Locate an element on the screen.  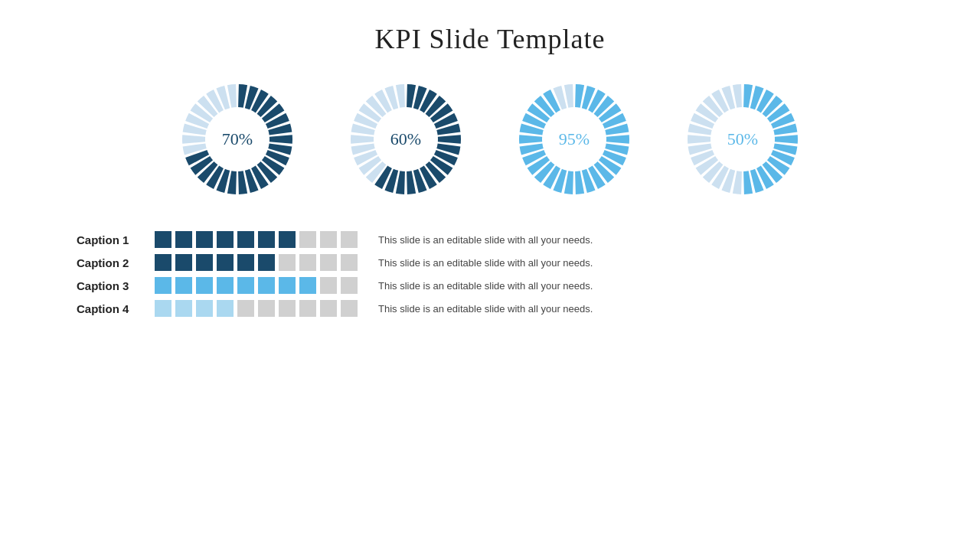
legend-row: Caption 4This slide is an editable slide… is located at coordinates (505, 308).